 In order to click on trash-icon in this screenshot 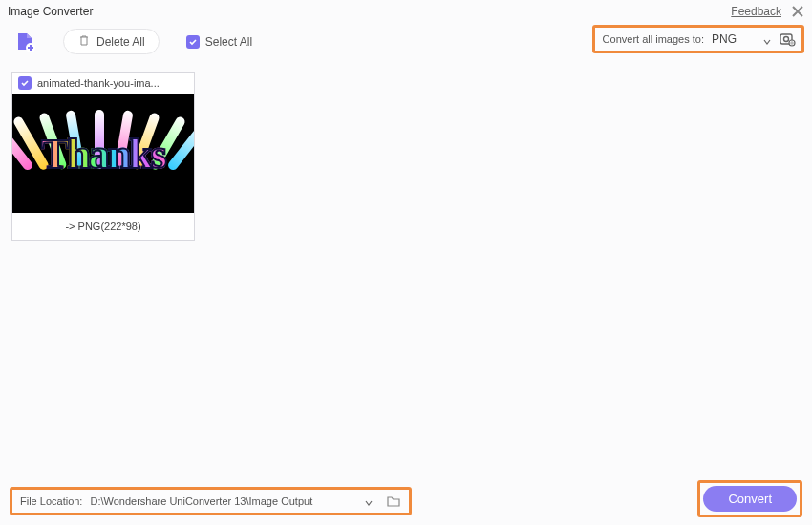, I will do `click(84, 42)`.